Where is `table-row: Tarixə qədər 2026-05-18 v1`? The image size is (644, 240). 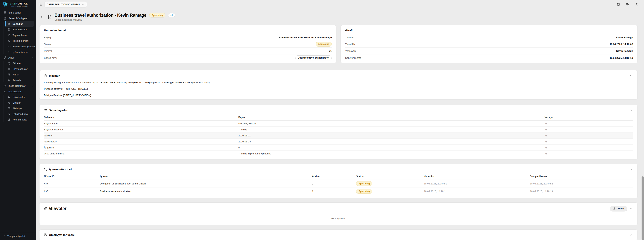 table-row: Tarixə qədər 2026-05-18 v1 is located at coordinates (338, 142).